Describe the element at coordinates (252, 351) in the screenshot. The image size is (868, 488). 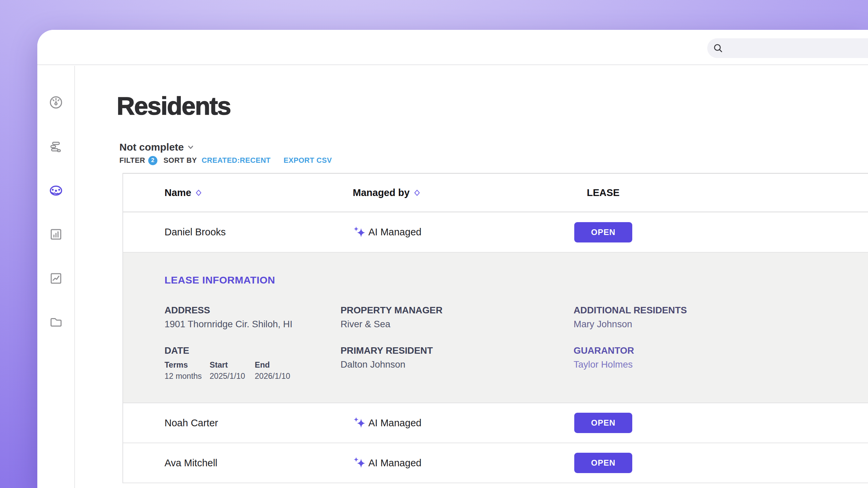
I see `date-label: DATE` at that location.